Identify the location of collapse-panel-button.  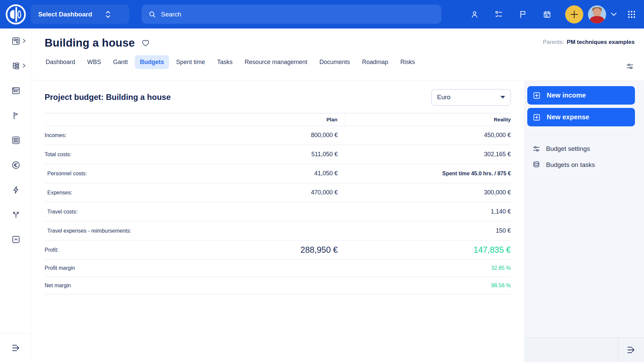
(631, 350).